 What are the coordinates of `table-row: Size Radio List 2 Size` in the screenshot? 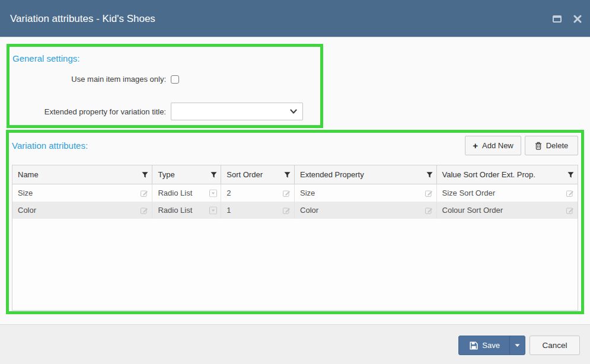 It's located at (295, 193).